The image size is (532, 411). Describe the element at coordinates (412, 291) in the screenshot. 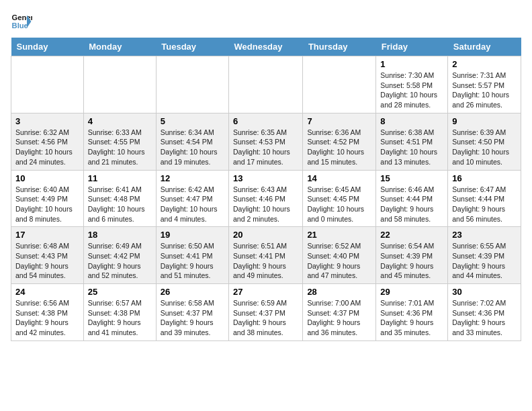

I see `day-number: 29` at that location.